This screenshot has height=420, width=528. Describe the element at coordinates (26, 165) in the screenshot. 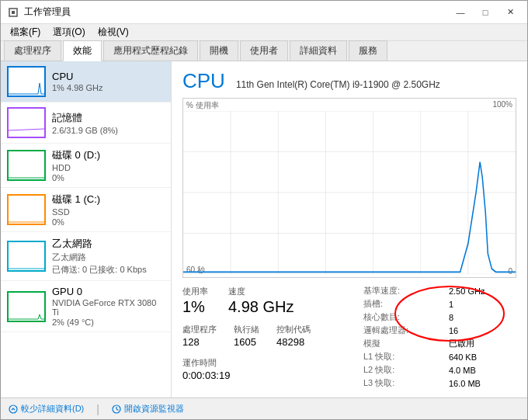

I see `disk0-thumbnail` at that location.